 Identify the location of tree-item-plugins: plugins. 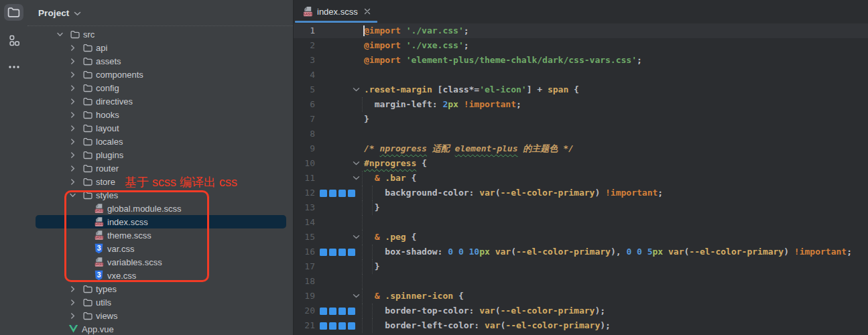
(160, 155).